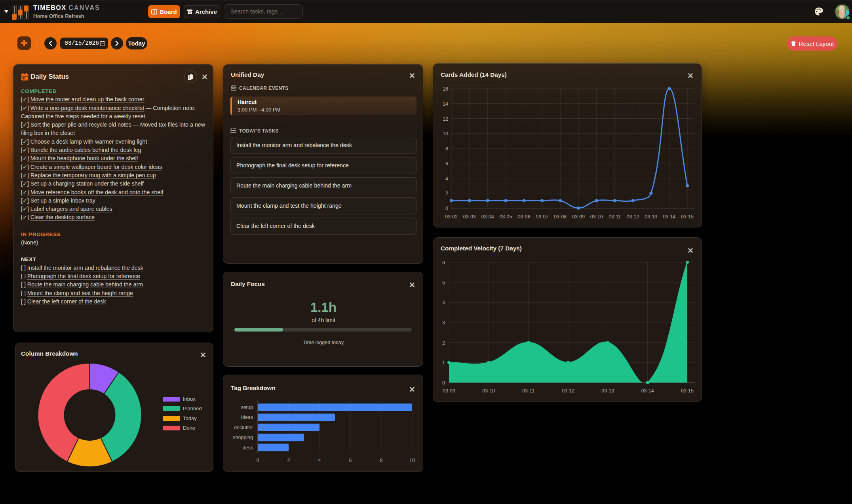  I want to click on svg-text: 16, so click(445, 89).